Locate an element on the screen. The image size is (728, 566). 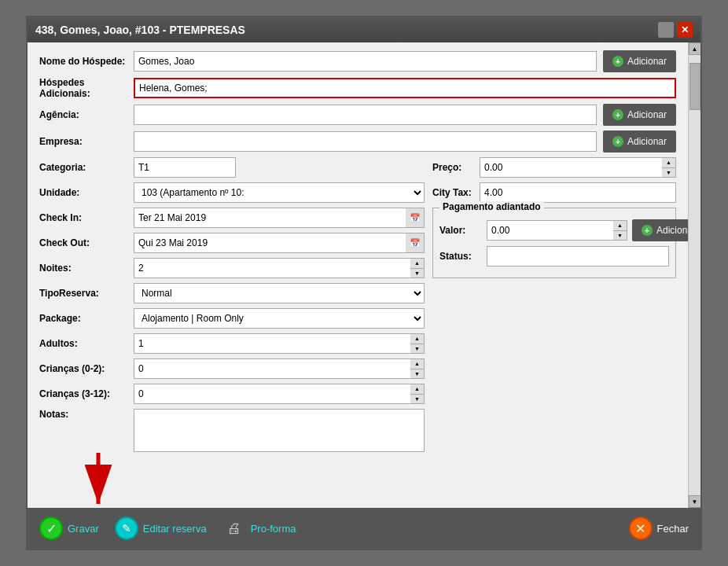
checkin-label: Check In: is located at coordinates (86, 218).